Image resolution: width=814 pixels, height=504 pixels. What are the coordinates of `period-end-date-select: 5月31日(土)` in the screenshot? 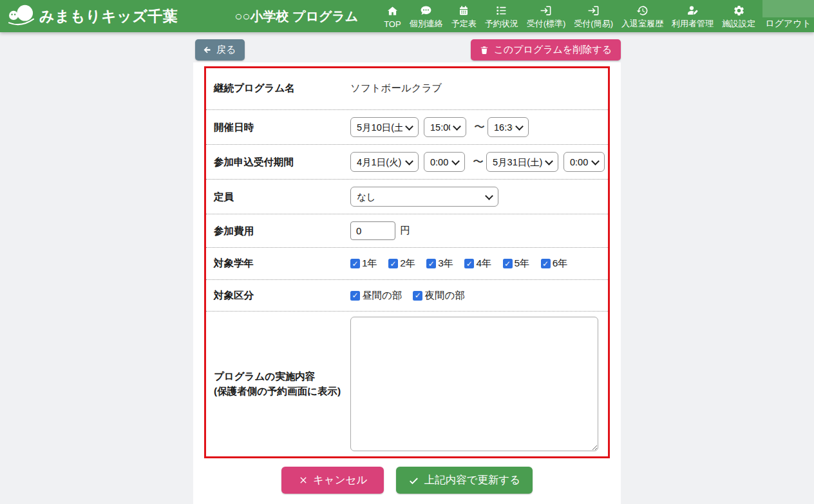 It's located at (522, 162).